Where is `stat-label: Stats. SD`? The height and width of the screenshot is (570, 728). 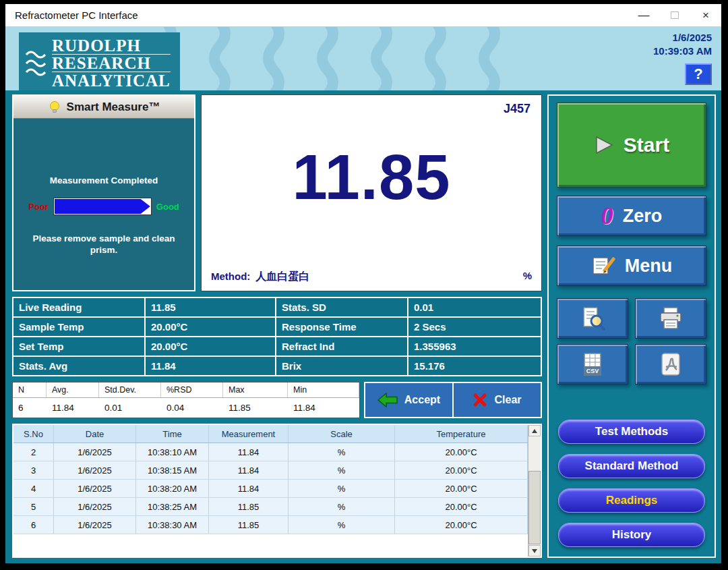
stat-label: Stats. SD is located at coordinates (342, 308).